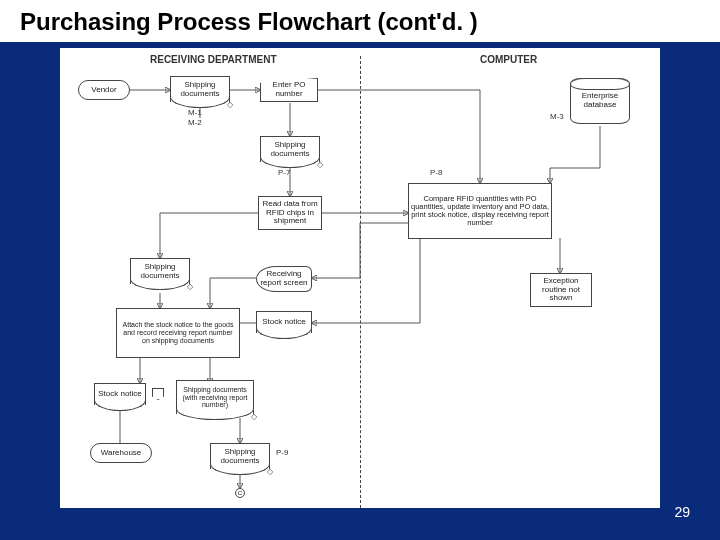 This screenshot has height=540, width=720. Describe the element at coordinates (195, 112) in the screenshot. I see `label-m1: M-1` at that location.